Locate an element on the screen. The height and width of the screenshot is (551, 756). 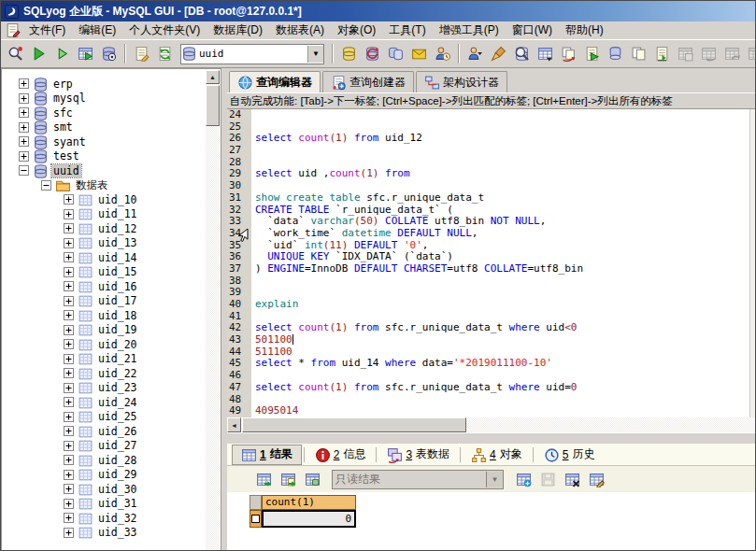
result-tab-对象: 4 对象 is located at coordinates (497, 455).